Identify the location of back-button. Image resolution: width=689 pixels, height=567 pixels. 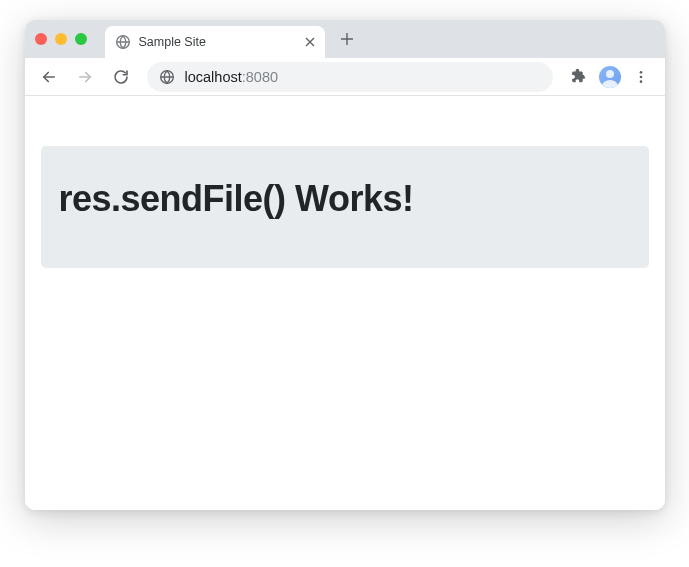
(49, 77).